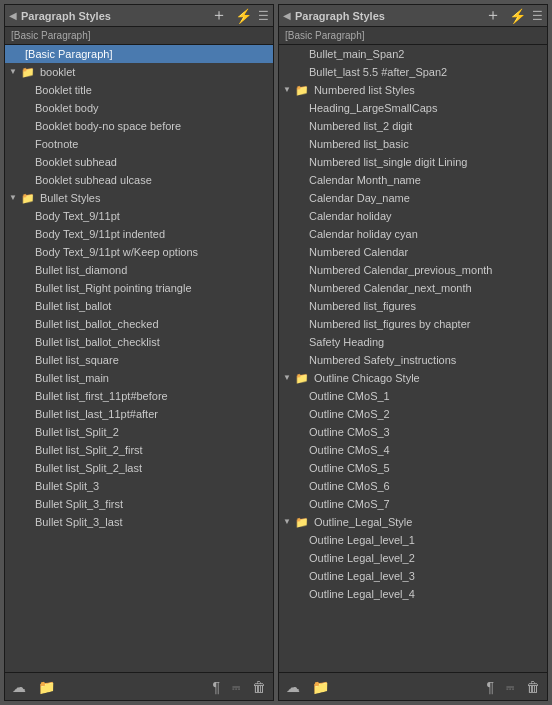 The width and height of the screenshot is (552, 705). Describe the element at coordinates (413, 594) in the screenshot. I see `list-item: Outline Legal_level_4` at that location.